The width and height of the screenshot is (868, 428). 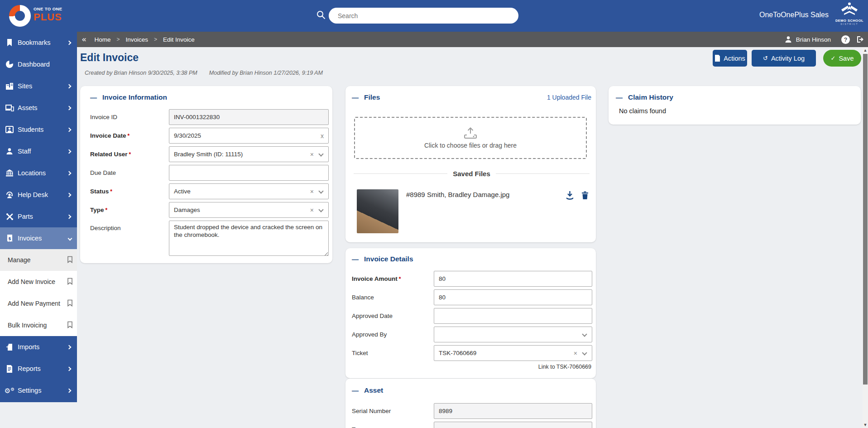 What do you see at coordinates (865, 425) in the screenshot?
I see `scroll-down-arrow: ▼` at bounding box center [865, 425].